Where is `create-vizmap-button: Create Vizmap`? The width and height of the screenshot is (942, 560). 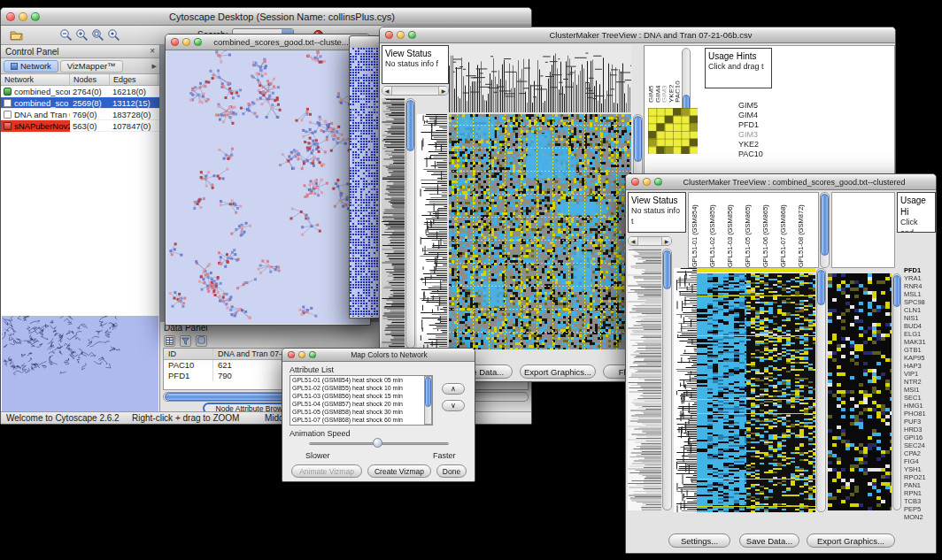
create-vizmap-button: Create Vizmap is located at coordinates (399, 471).